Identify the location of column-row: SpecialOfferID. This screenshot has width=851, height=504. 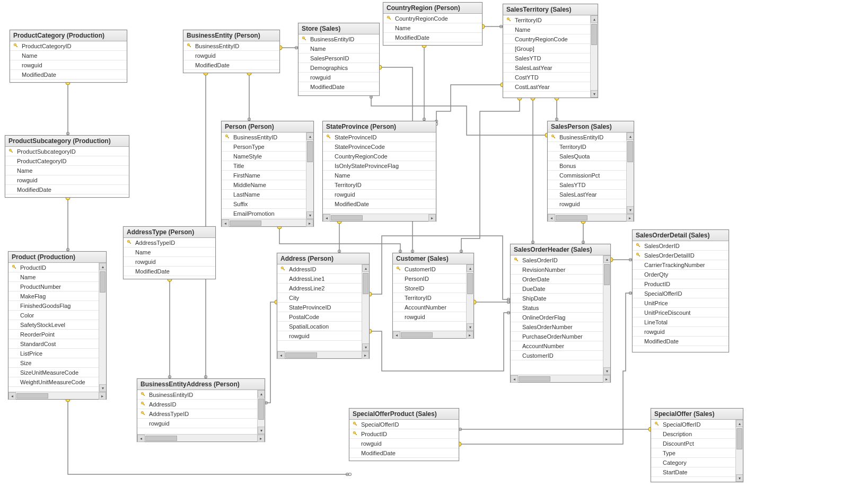
(681, 294).